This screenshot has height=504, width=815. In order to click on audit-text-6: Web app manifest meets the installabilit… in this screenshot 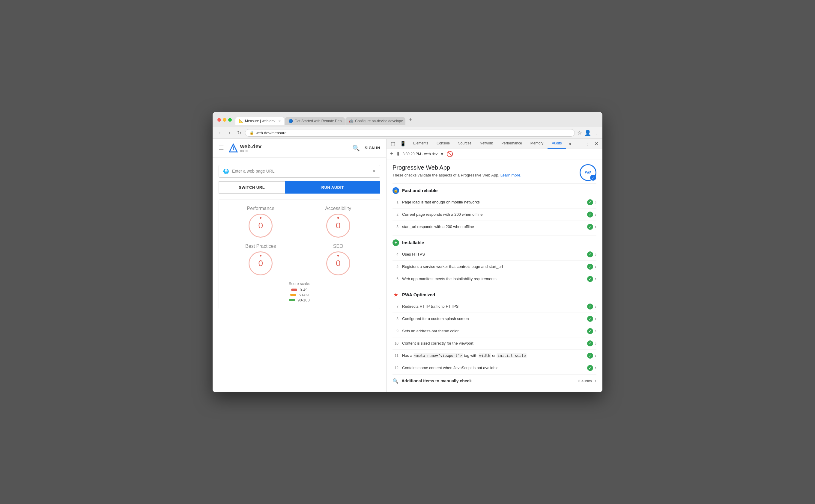, I will do `click(493, 279)`.